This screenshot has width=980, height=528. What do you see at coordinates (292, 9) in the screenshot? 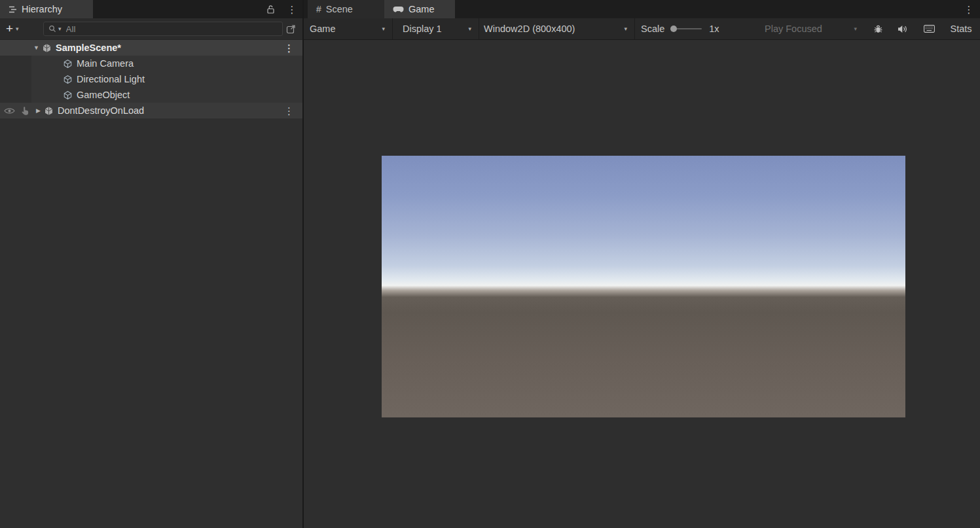
I see `hierarchy-menu-kebab-icon: ⋮` at bounding box center [292, 9].